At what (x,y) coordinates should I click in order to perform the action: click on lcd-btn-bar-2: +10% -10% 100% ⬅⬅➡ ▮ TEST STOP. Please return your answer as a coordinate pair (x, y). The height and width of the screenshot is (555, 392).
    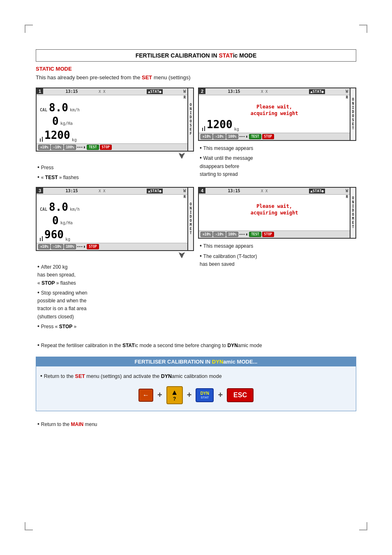
    Looking at the image, I should click on (274, 136).